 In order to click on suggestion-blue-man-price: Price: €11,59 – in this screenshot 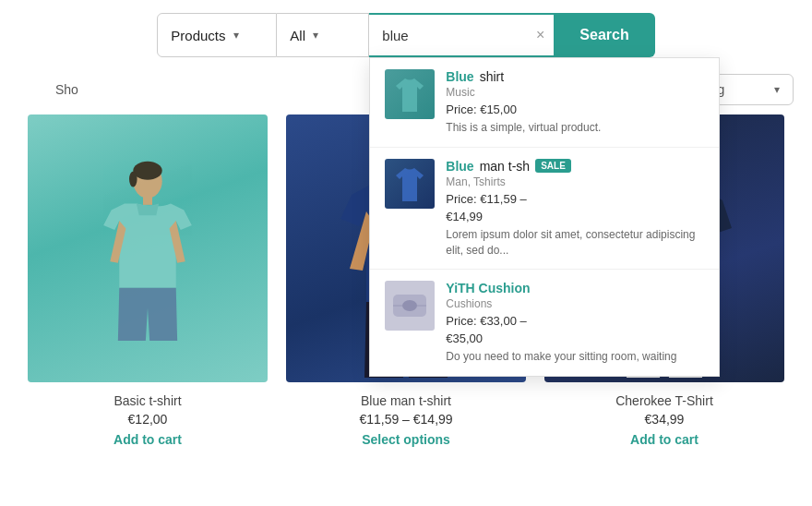, I will do `click(575, 199)`.